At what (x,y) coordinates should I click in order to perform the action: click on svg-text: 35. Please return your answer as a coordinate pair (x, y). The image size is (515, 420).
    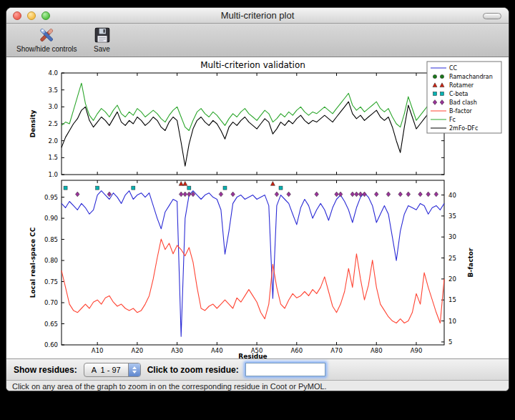
    Looking at the image, I should click on (452, 216).